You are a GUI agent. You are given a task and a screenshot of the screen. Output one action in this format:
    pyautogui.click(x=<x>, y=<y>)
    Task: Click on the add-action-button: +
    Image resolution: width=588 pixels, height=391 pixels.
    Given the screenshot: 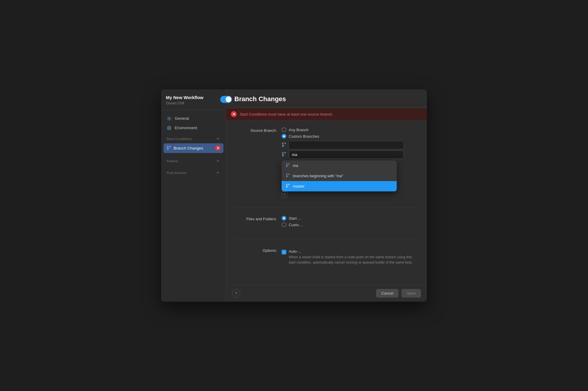 What is the action you would take?
    pyautogui.click(x=218, y=161)
    